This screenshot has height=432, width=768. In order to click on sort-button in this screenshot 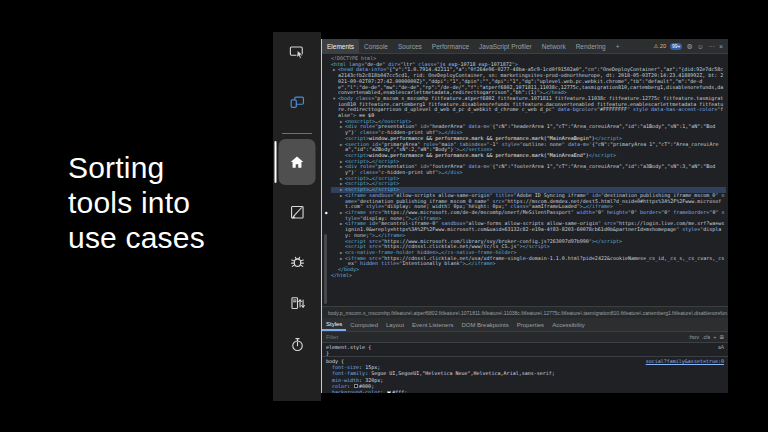, I will do `click(297, 303)`.